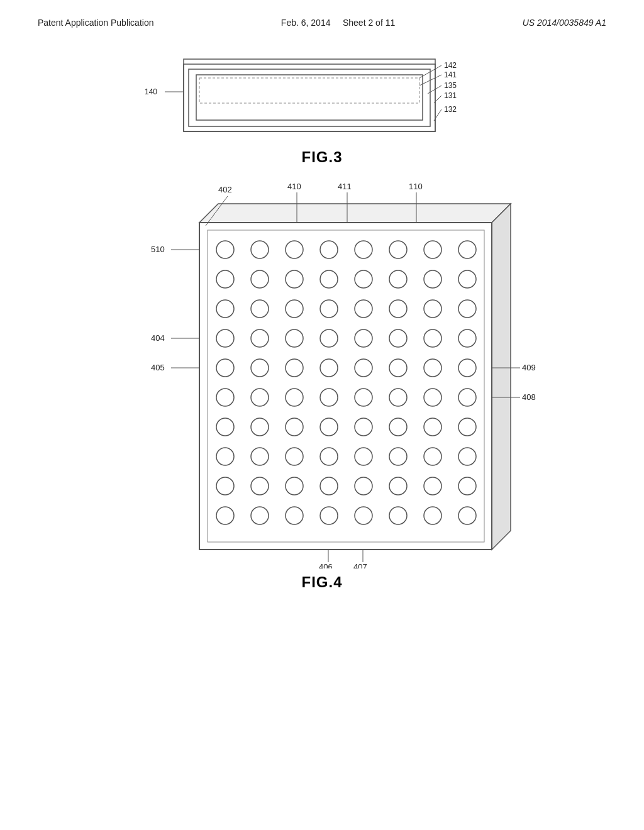 Image resolution: width=644 pixels, height=830 pixels. I want to click on svg-text: 510, so click(158, 249).